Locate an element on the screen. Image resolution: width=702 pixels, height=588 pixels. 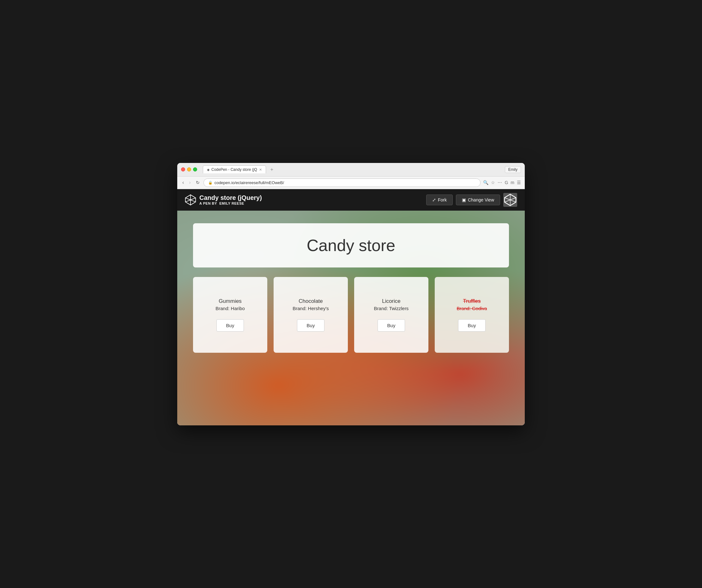
product-card: ChocolateBrand: Hershey'sBuy is located at coordinates (311, 315).